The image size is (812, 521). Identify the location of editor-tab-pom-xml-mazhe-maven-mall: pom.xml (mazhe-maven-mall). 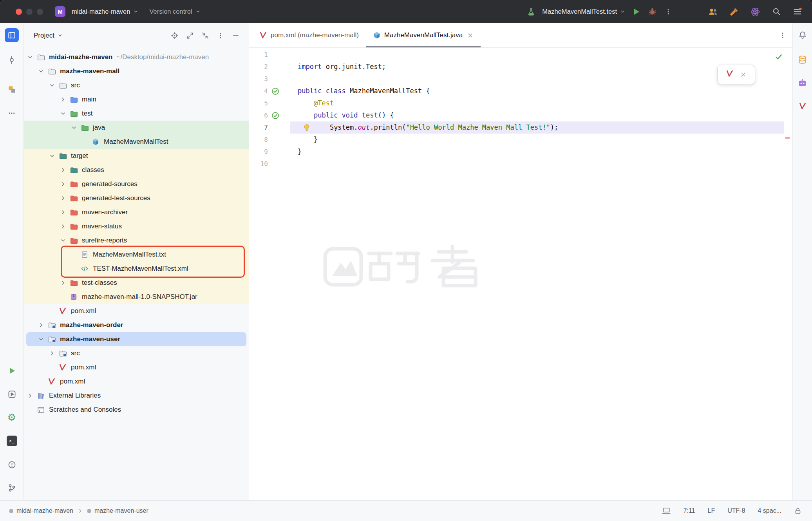
(309, 35).